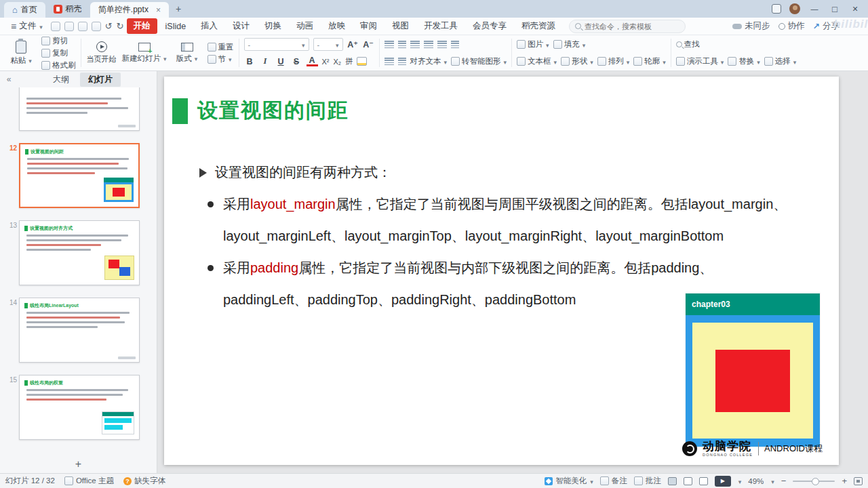 The width and height of the screenshot is (868, 488). What do you see at coordinates (9, 79) in the screenshot?
I see `collapse-panel-icon` at bounding box center [9, 79].